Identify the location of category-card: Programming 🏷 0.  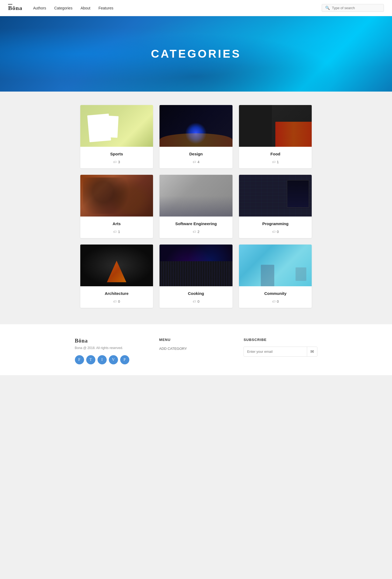
(275, 206).